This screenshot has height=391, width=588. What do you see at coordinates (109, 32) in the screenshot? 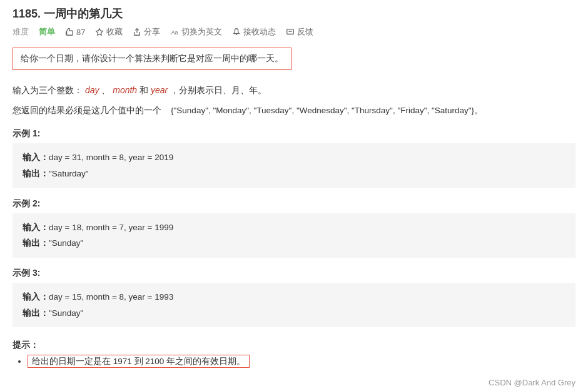
I see `collect-button: 收藏` at bounding box center [109, 32].